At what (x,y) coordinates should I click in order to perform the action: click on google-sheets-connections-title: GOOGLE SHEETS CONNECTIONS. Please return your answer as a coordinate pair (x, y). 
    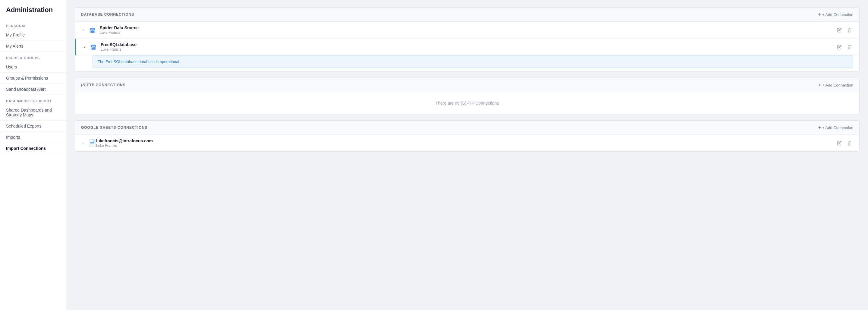
    Looking at the image, I should click on (114, 128).